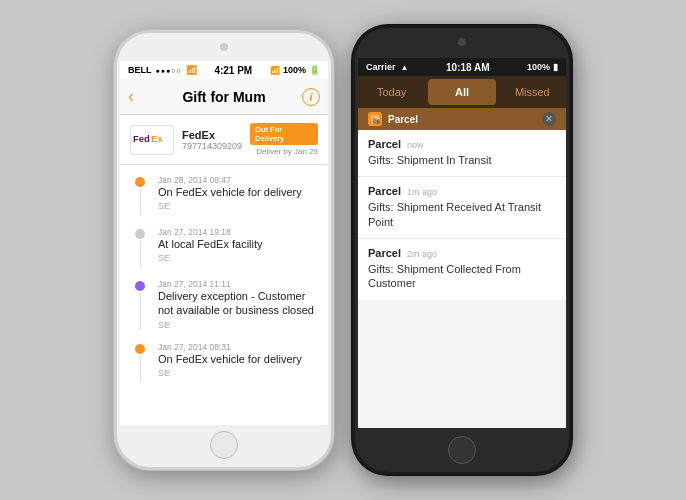 This screenshot has height=500, width=686. What do you see at coordinates (238, 244) in the screenshot?
I see `text-1: At local FedEx facility` at bounding box center [238, 244].